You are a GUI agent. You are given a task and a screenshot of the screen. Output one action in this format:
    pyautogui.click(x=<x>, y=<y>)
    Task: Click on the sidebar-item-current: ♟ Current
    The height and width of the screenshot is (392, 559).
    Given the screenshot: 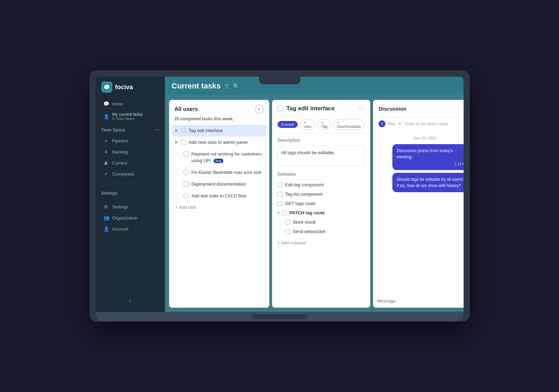 What is the action you would take?
    pyautogui.click(x=130, y=163)
    